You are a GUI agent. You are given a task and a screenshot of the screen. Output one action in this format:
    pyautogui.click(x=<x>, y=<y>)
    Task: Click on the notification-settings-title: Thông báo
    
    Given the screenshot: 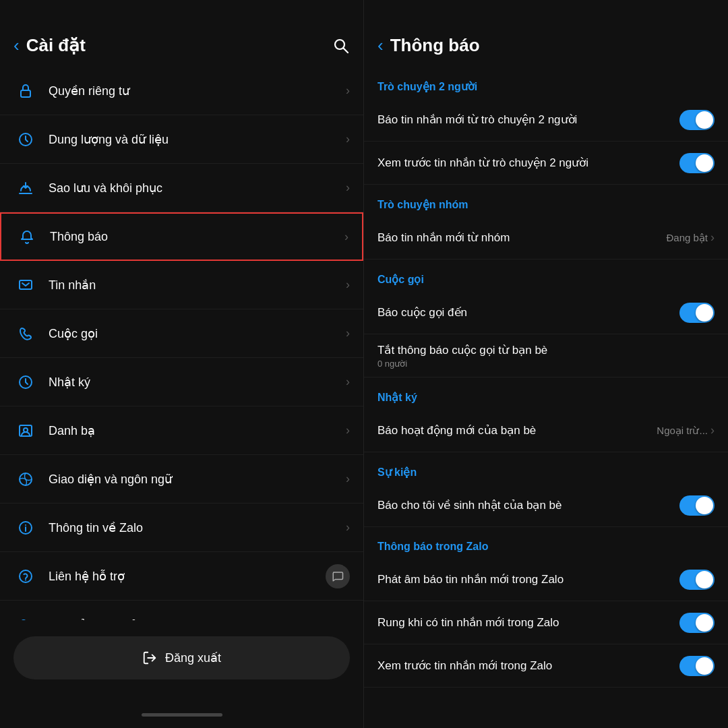 What is the action you would take?
    pyautogui.click(x=435, y=46)
    